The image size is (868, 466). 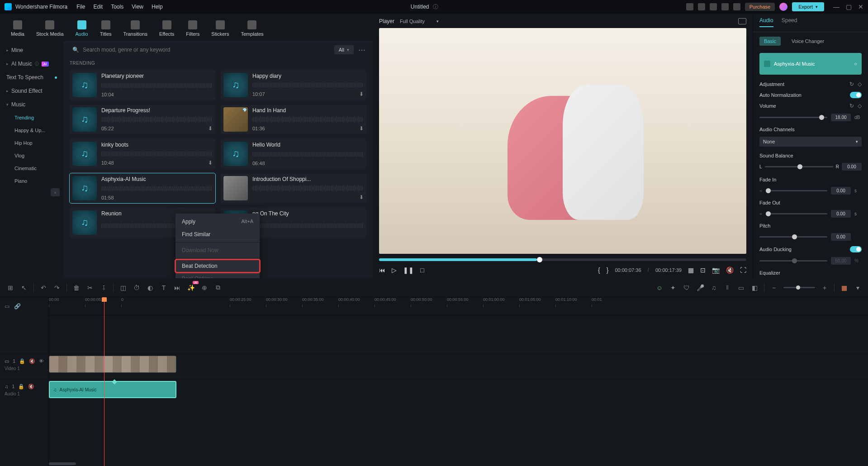 What do you see at coordinates (166, 29) in the screenshot?
I see `media-tab-effects: Effects` at bounding box center [166, 29].